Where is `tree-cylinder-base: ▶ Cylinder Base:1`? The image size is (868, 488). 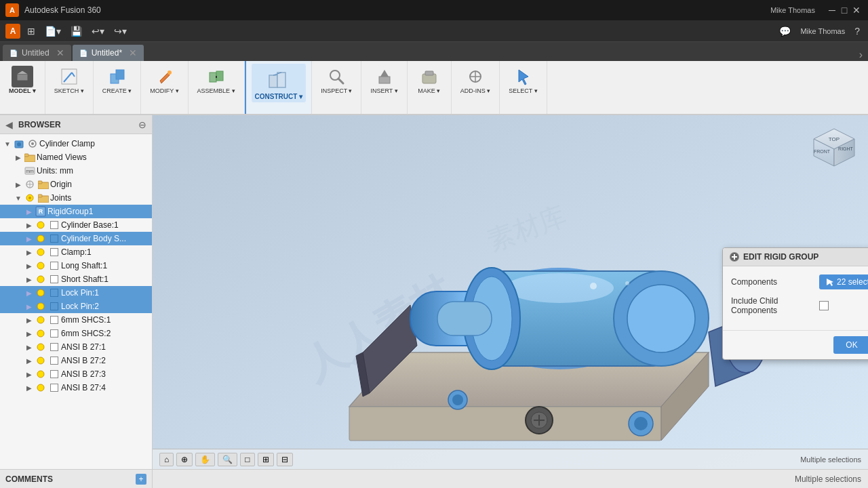 tree-cylinder-base: ▶ Cylinder Base:1 is located at coordinates (76, 225).